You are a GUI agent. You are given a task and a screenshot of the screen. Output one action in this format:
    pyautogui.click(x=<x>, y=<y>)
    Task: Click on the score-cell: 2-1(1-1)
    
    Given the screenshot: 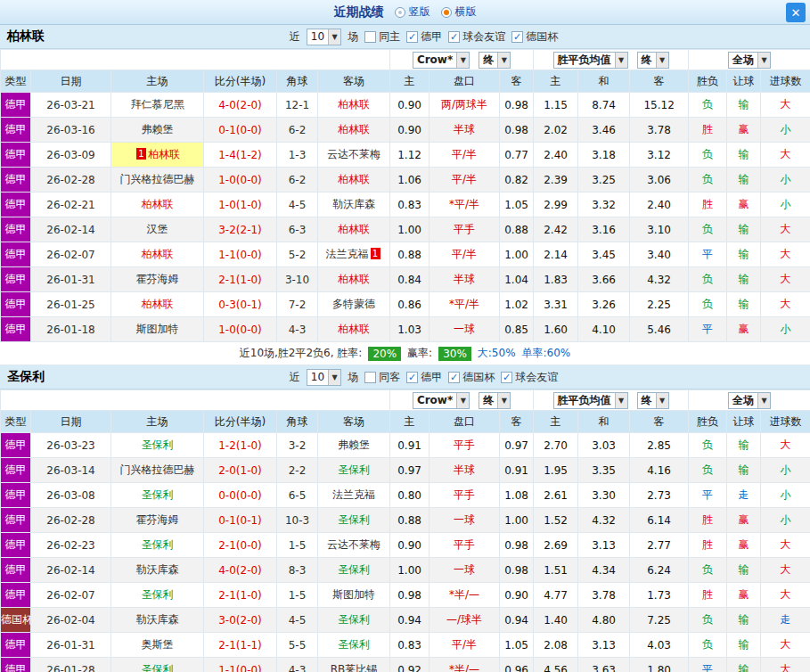 What is the action you would take?
    pyautogui.click(x=241, y=645)
    